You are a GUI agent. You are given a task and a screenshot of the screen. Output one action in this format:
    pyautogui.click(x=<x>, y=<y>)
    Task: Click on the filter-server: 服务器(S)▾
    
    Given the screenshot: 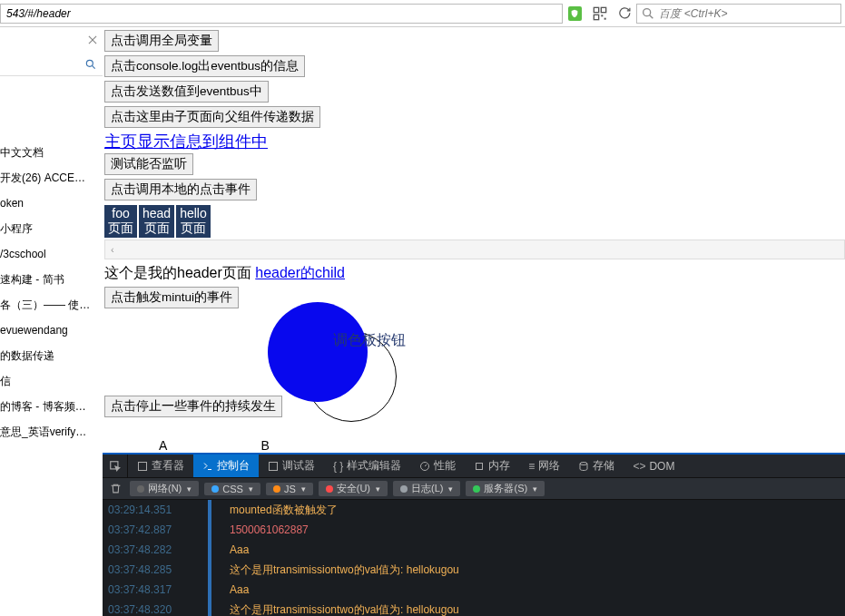 What is the action you would take?
    pyautogui.click(x=505, y=488)
    